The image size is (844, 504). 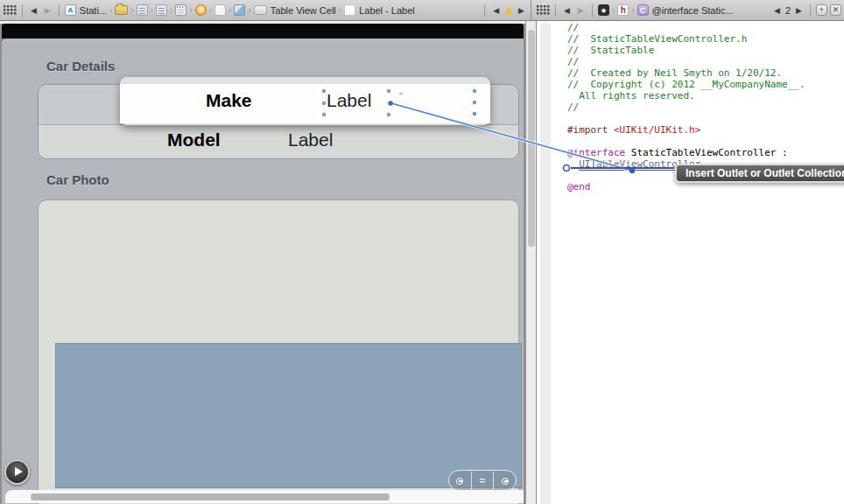 What do you see at coordinates (348, 101) in the screenshot?
I see `make-value-label: Label` at bounding box center [348, 101].